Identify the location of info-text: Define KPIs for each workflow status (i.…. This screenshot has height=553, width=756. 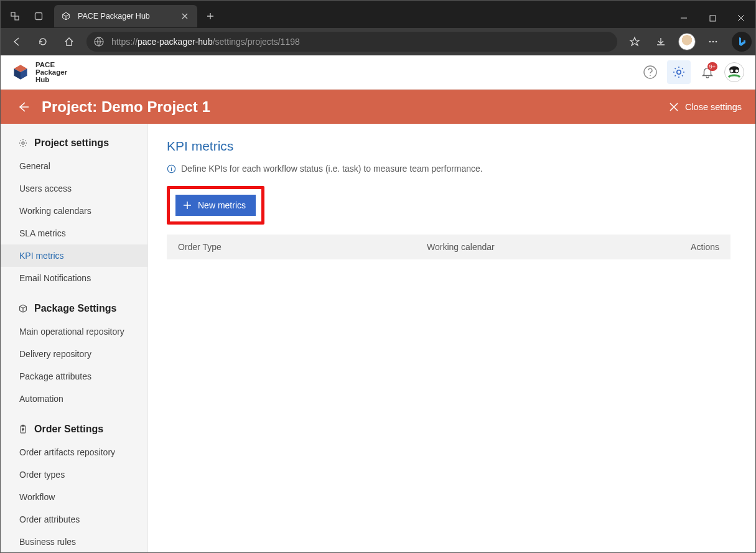
(332, 169).